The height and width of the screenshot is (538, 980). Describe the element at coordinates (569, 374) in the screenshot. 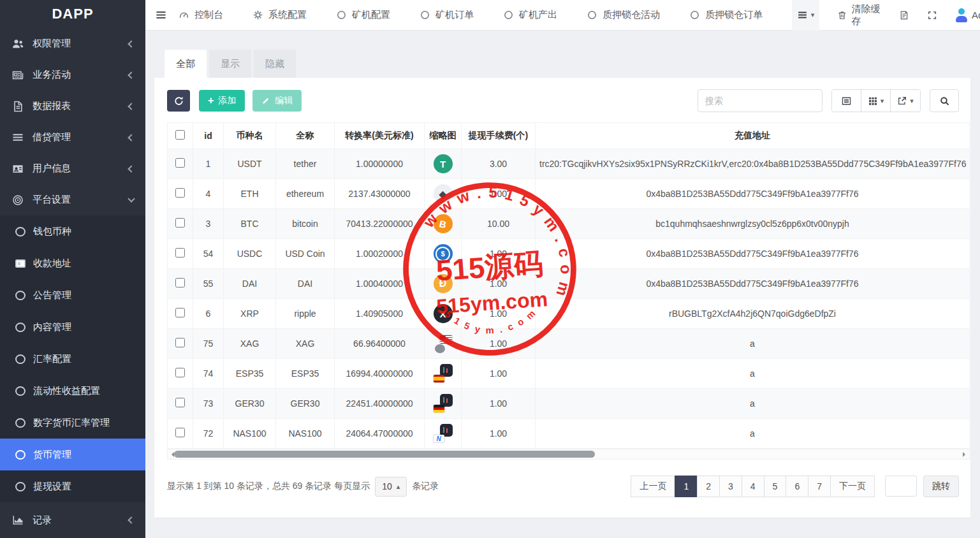

I see `table-row: 74 ESP35 ESP35 16994.40000000 1.00 a` at that location.